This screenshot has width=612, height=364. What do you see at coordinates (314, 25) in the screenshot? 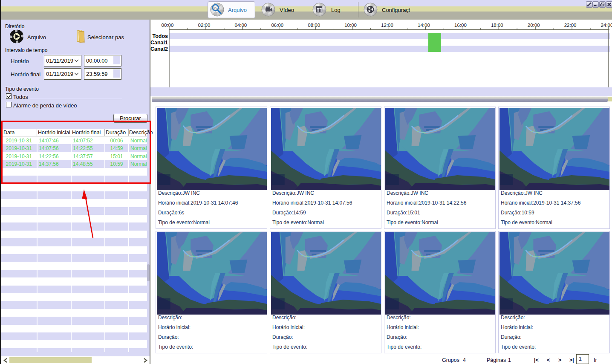
I see `svg-text: 08:00` at bounding box center [314, 25].